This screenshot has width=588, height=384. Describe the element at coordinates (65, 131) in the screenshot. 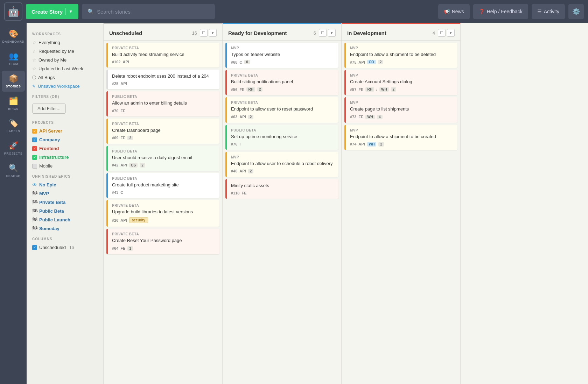

I see `project-api-server: ✓ API Server` at that location.